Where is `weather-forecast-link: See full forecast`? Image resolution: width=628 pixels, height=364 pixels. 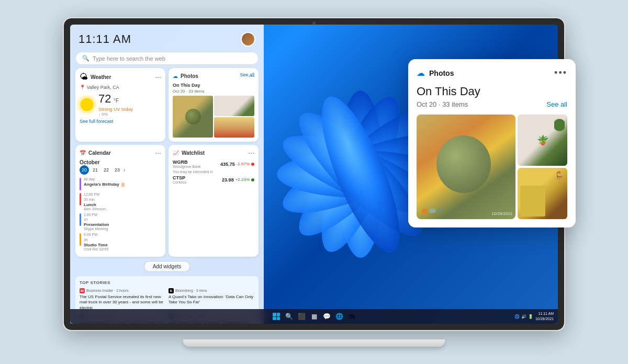
weather-forecast-link: See full forecast is located at coordinates (120, 121).